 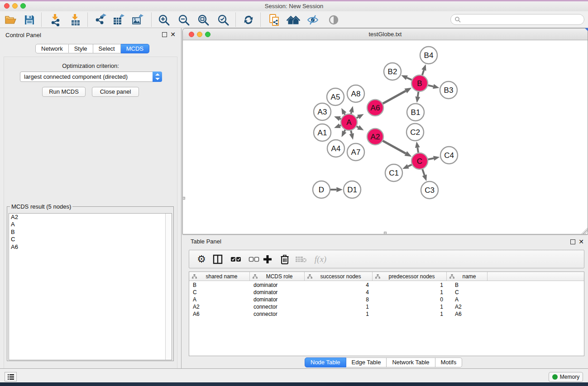 What do you see at coordinates (587, 30) in the screenshot?
I see `window-resize-corner-mark` at bounding box center [587, 30].